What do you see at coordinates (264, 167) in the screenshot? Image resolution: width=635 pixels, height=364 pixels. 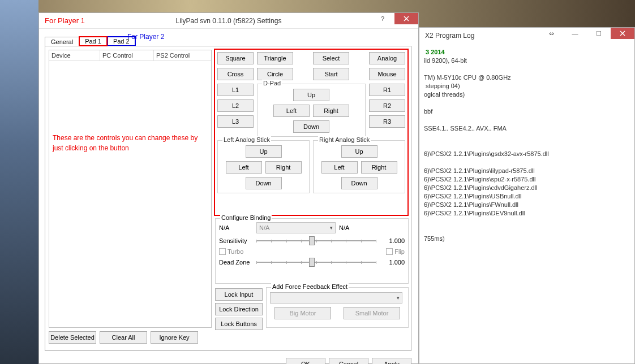 I see `left-stick-group: Left Analog Stick Up Left Right Down` at bounding box center [264, 167].